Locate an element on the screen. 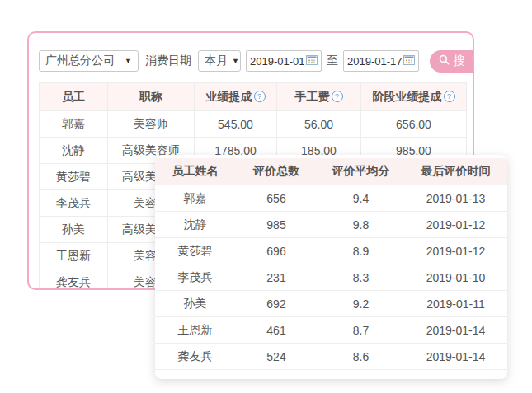  table-cell: 9.2 is located at coordinates (361, 304).